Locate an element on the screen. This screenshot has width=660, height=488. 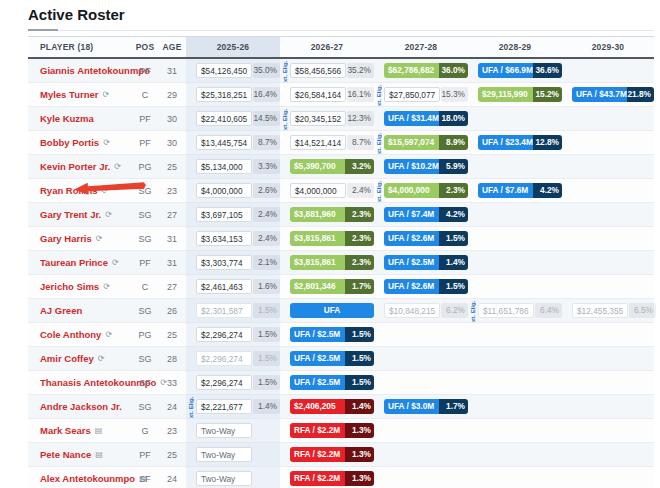
player-cell: Kyle Kuzma is located at coordinates (80, 119).